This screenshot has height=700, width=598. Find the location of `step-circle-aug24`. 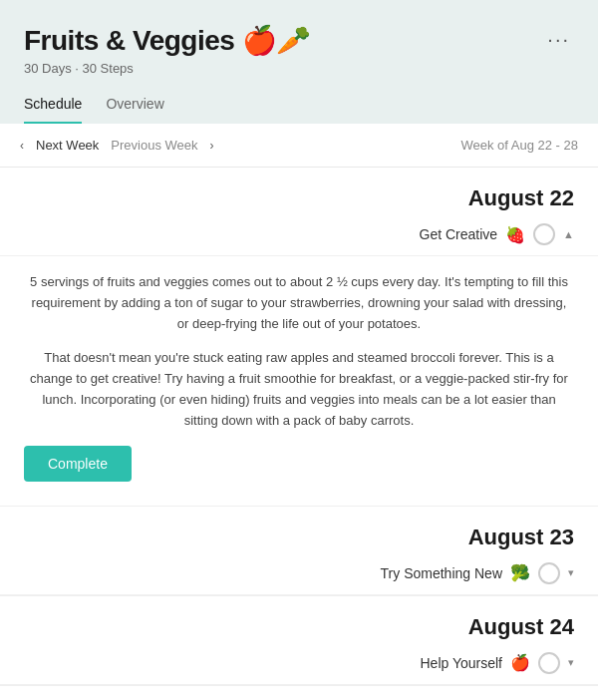

step-circle-aug24 is located at coordinates (549, 663).